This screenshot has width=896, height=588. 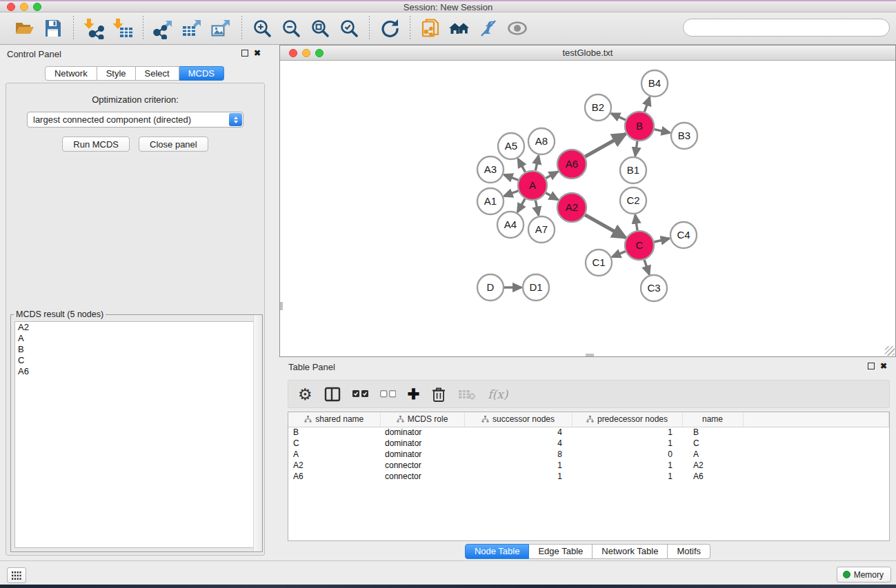 What do you see at coordinates (192, 28) in the screenshot?
I see `export-table-icon` at bounding box center [192, 28].